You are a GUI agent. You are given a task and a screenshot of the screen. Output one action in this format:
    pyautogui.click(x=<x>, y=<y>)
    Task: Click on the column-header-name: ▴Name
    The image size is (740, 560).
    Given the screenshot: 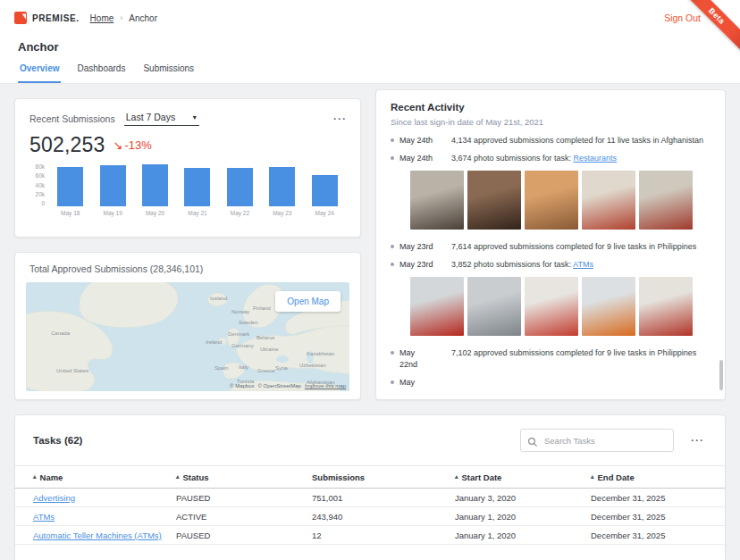 What is the action you would take?
    pyautogui.click(x=105, y=477)
    